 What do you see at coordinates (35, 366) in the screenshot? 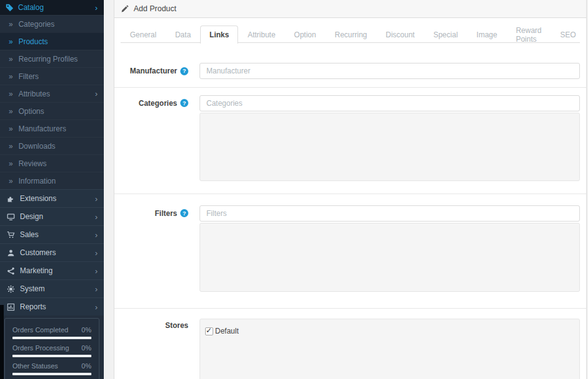
I see `stat-label: Other Statuses` at bounding box center [35, 366].